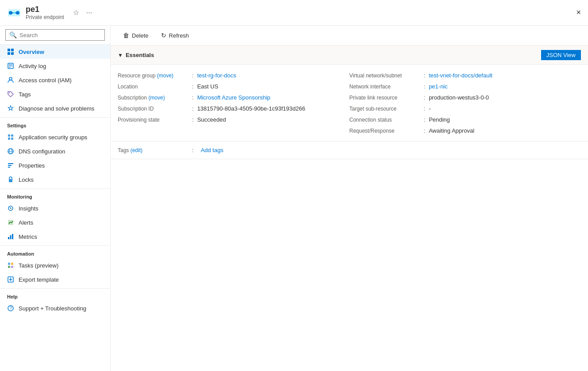 The image size is (588, 371). Describe the element at coordinates (11, 265) in the screenshot. I see `tasks-icon` at that location.